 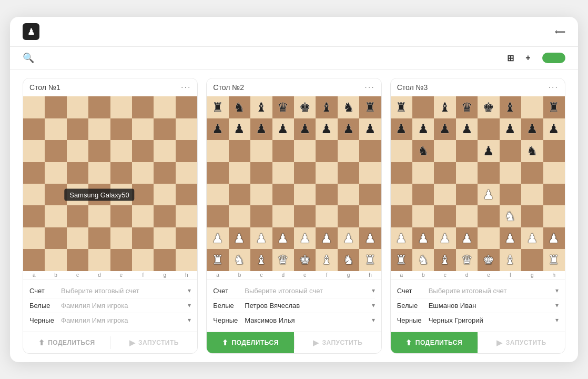 I want to click on cell-6-6: ♟, so click(x=532, y=238).